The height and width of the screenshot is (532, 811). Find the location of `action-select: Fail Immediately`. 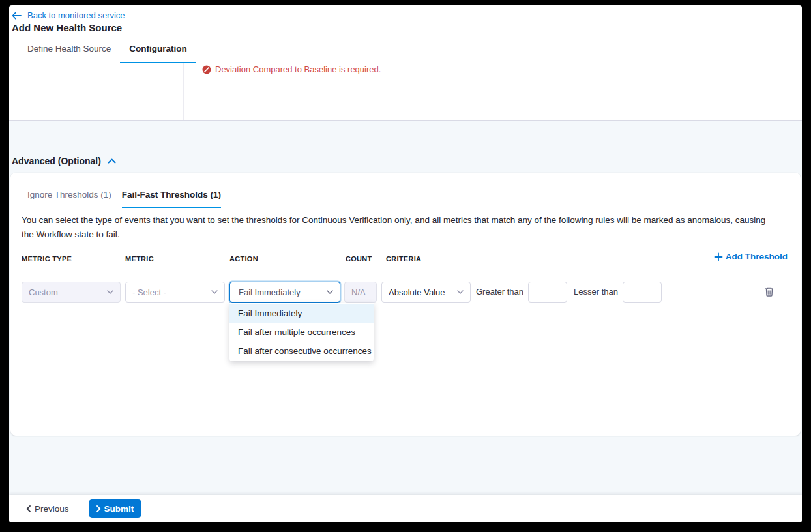

action-select: Fail Immediately is located at coordinates (285, 292).